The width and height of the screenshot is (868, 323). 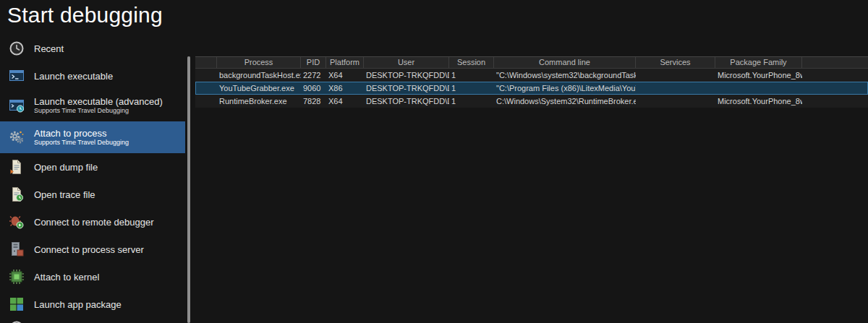 What do you see at coordinates (81, 133) in the screenshot?
I see `sidebar-item-label: Attach to process` at bounding box center [81, 133].